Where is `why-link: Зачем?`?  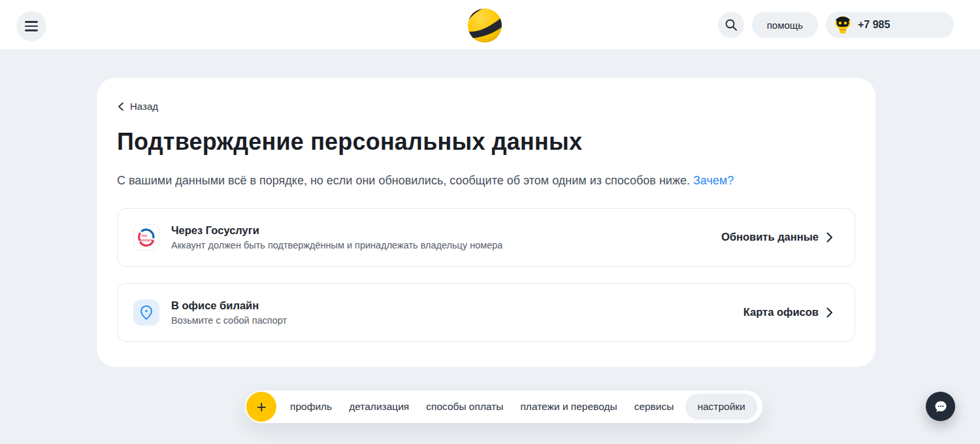
why-link: Зачем? is located at coordinates (713, 180).